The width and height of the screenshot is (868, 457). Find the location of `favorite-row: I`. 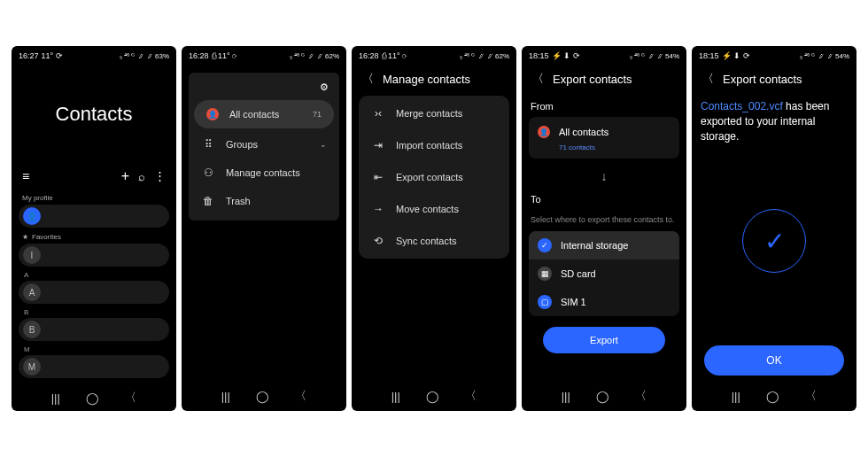

favorite-row: I is located at coordinates (94, 255).